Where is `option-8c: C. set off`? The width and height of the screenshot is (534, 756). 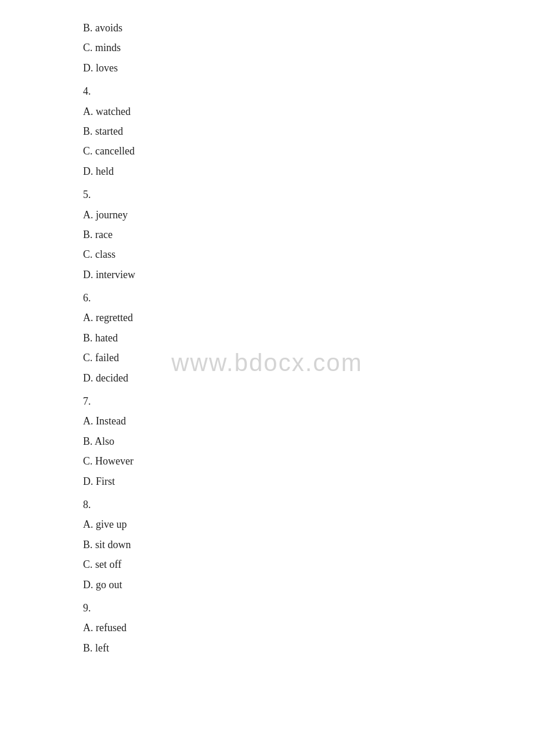
option-8c: C. set off is located at coordinates (267, 564).